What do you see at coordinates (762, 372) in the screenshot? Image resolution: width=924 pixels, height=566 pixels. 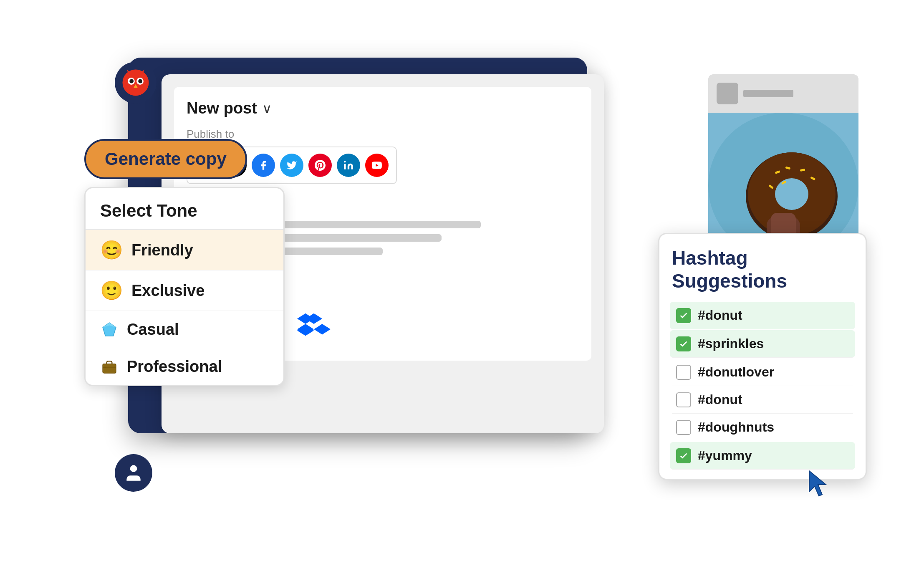 I see `hashtag-item-donutlover: #donutlover` at bounding box center [762, 372].